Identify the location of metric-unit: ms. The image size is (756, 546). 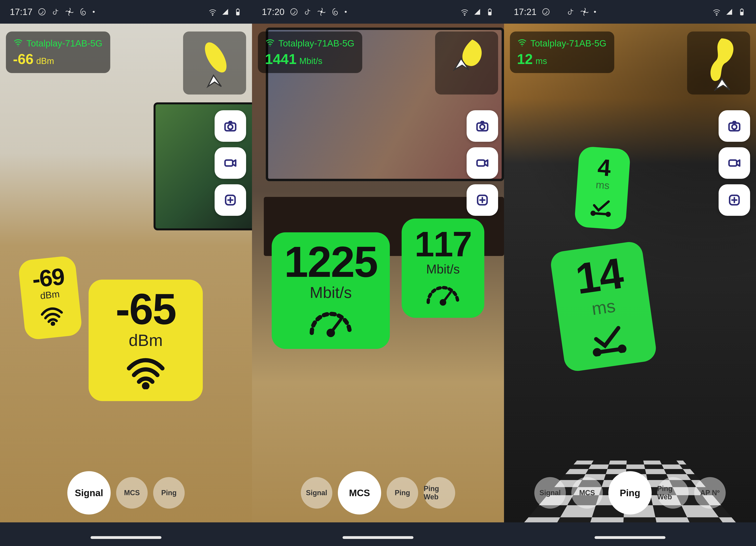
(541, 61).